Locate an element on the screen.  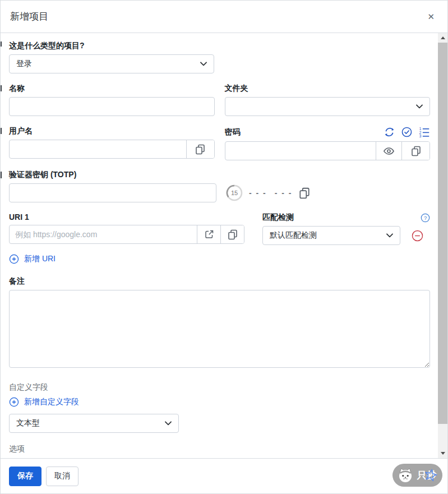
scroll-down-arrow-icon is located at coordinates (443, 453).